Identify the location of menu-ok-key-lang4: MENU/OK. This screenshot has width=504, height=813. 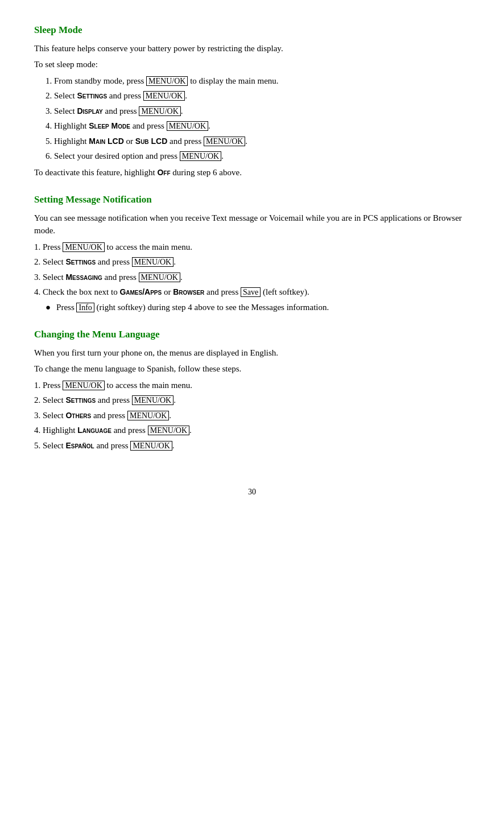
(168, 430).